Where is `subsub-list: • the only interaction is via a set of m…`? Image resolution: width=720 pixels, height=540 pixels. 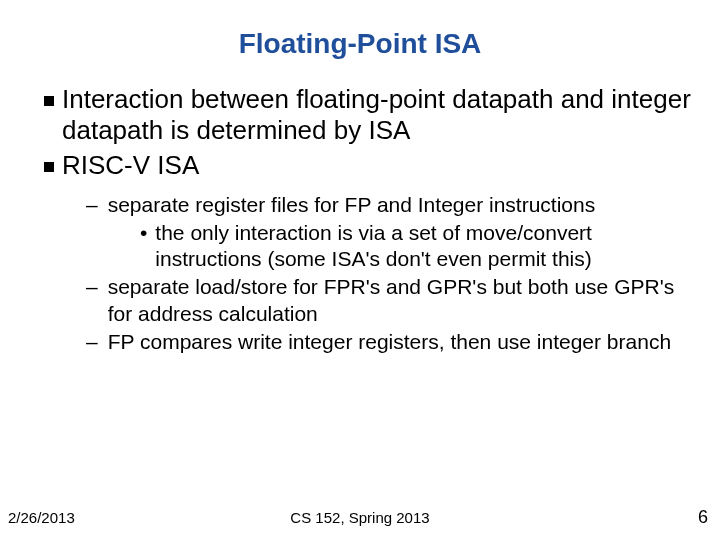 subsub-list: • the only interaction is via a set of m… is located at coordinates (393, 246).